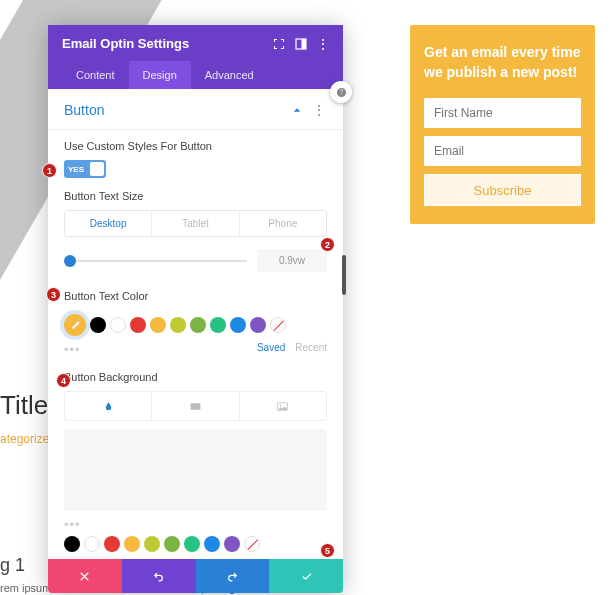 Image resolution: width=610 pixels, height=595 pixels. Describe the element at coordinates (84, 110) in the screenshot. I see `accordion-title: Button` at that location.